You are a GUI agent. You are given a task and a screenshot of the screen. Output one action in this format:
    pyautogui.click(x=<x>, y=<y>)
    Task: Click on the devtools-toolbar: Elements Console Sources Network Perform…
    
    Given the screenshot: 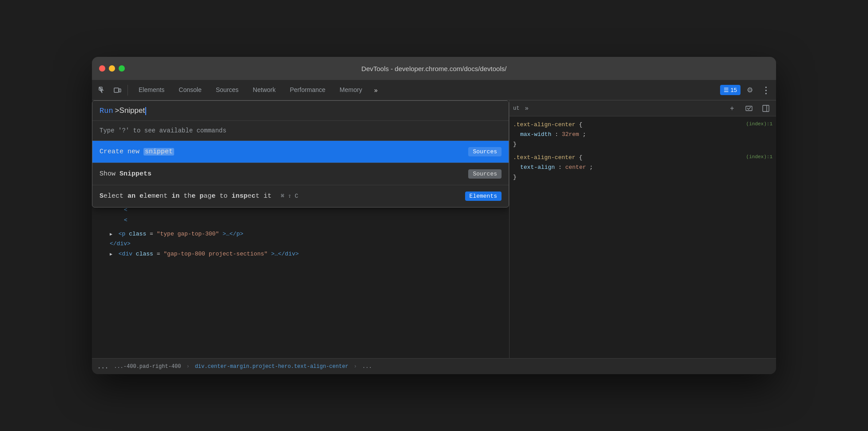 What is the action you would take?
    pyautogui.click(x=434, y=90)
    